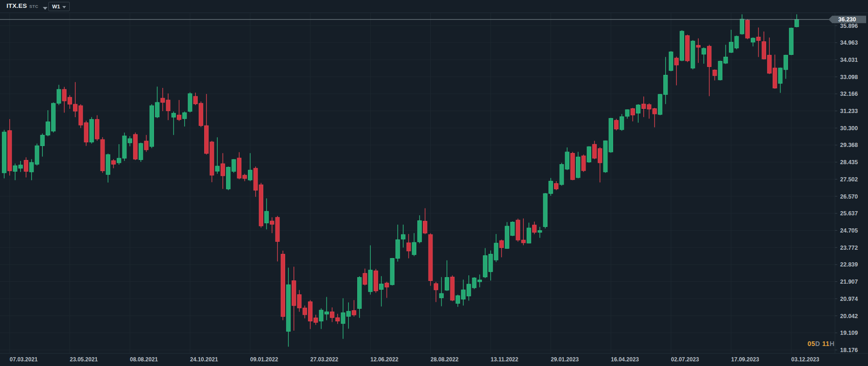 This screenshot has width=868, height=366. I want to click on symbol-selector: ITX.ES STC, so click(27, 6).